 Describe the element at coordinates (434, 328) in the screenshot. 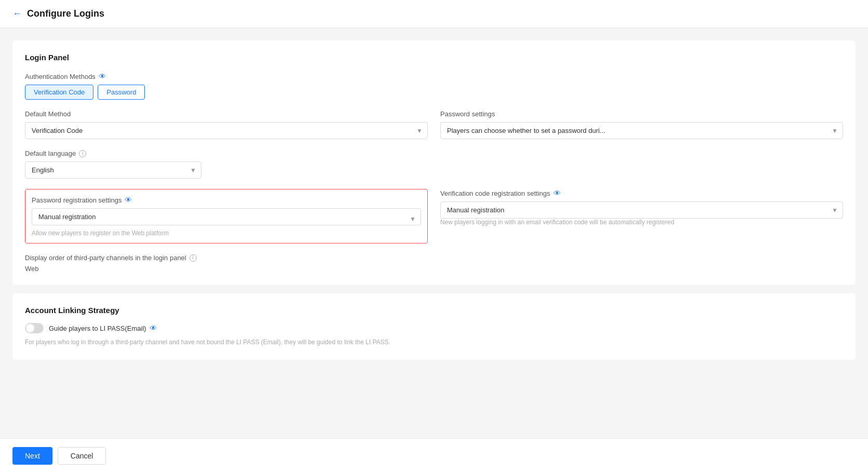

I see `guide-toggle-row: Guide players to LI PASS(Email) 👁` at that location.